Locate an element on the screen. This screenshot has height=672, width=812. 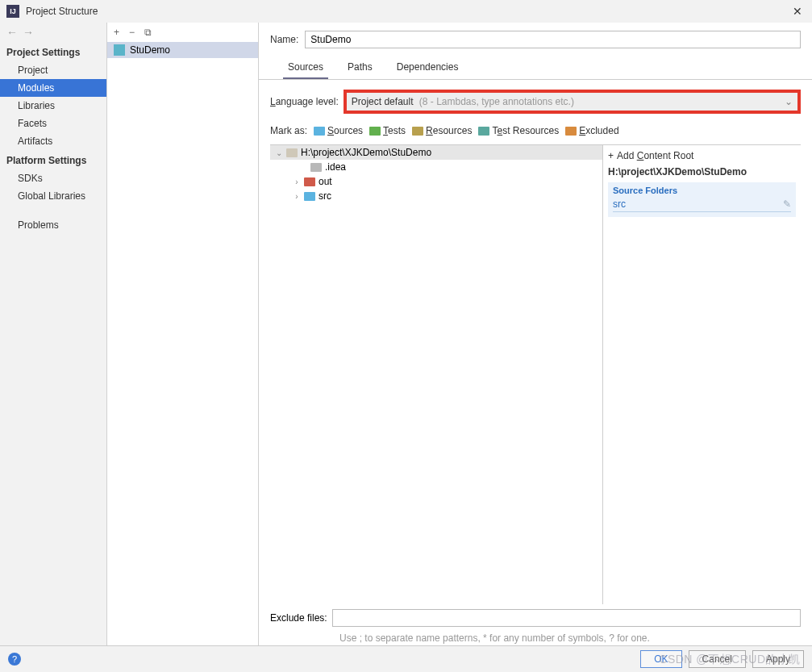
nav-sdks: SDKs is located at coordinates (53, 178).